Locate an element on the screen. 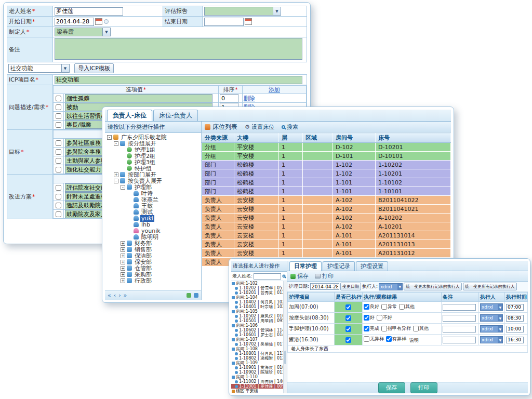 The image size is (532, 399). tree-node: +采购部 is located at coordinates (154, 274).